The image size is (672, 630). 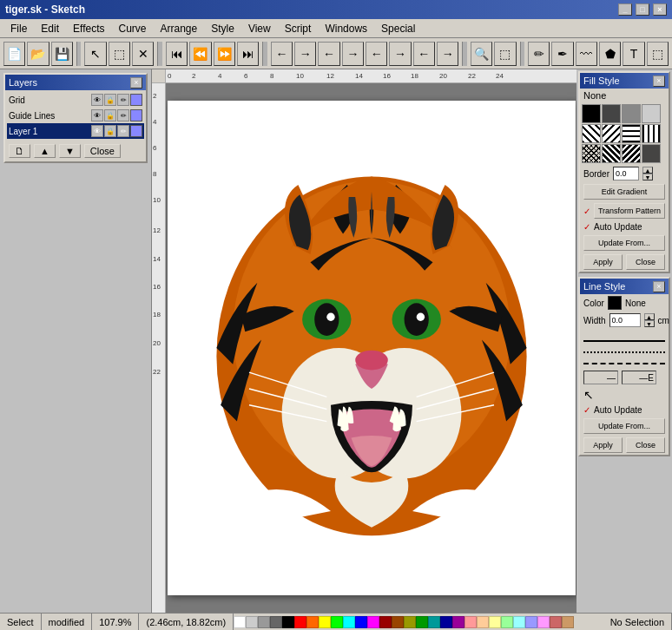 I want to click on menu-style: Style, so click(x=222, y=29).